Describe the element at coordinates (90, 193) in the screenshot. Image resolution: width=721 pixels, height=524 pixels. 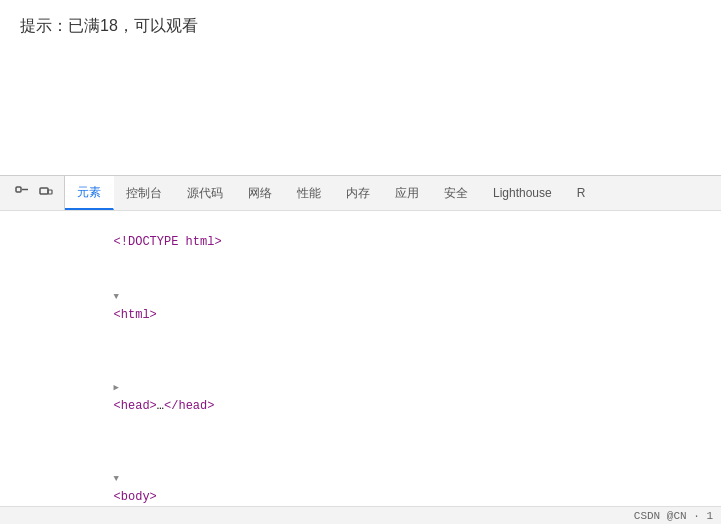
I see `tab-elements: 元素` at that location.